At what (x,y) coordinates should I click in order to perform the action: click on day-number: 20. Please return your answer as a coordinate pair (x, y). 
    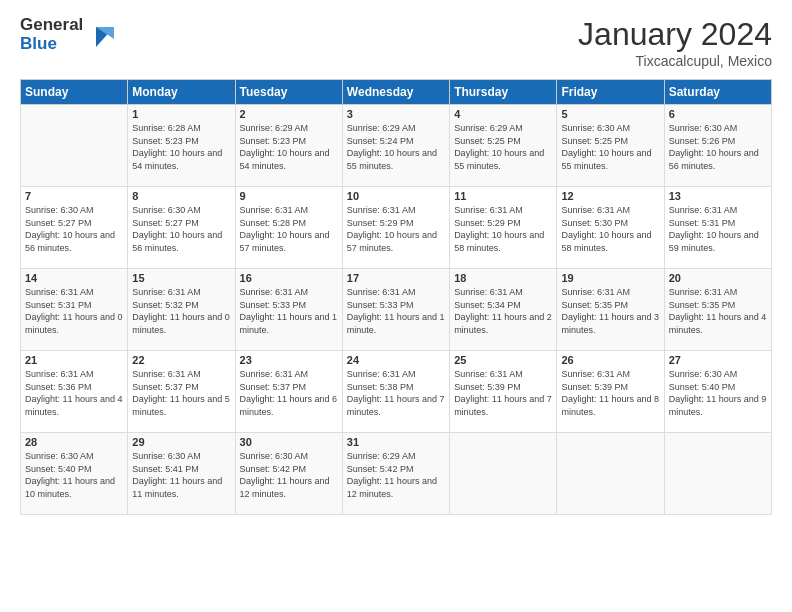
    Looking at the image, I should click on (718, 278).